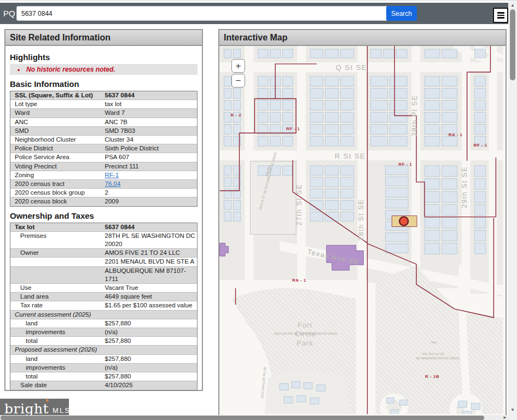  What do you see at coordinates (57, 385) in the screenshot?
I see `row-label: Sale date` at bounding box center [57, 385].